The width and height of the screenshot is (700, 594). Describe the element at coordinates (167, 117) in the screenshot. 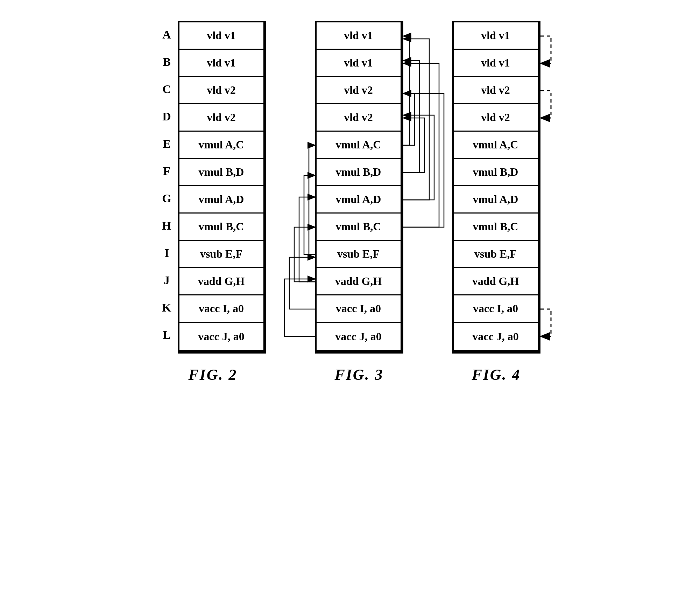

I see `row-label: D` at that location.